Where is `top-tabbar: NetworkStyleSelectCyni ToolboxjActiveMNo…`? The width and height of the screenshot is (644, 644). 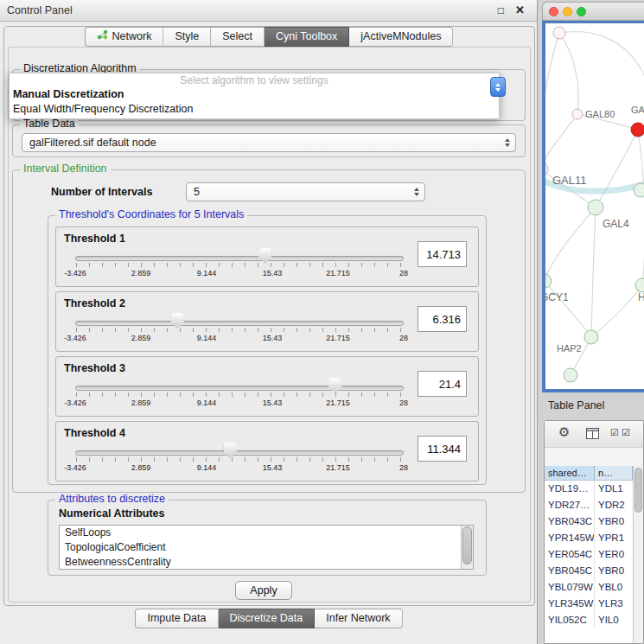 top-tabbar: NetworkStyleSelectCyni ToolboxjActiveMNo… is located at coordinates (269, 36).